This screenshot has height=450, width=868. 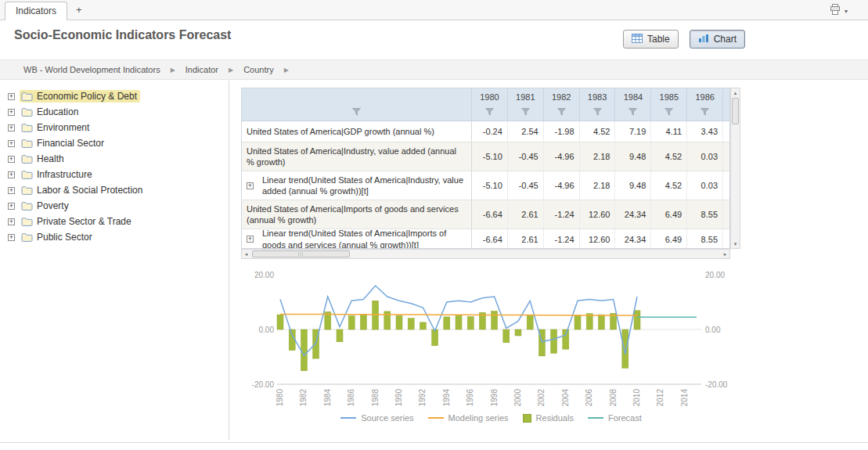 I want to click on value-cell: 3.43, so click(x=705, y=131).